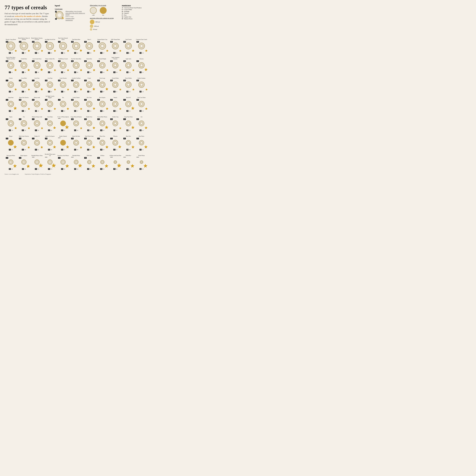 The height and width of the screenshot is (476, 476). Describe the element at coordinates (89, 142) in the screenshot. I see `cereal-cell: Total Whole Grain3★G47` at that location.